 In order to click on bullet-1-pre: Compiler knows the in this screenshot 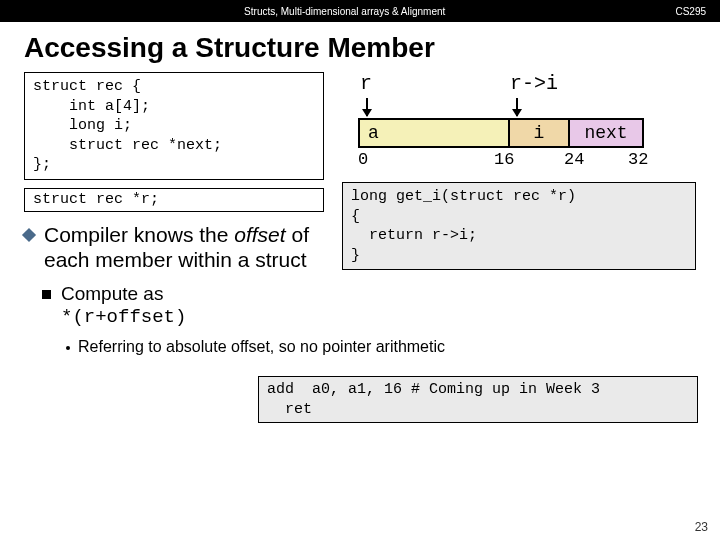, I will do `click(139, 234)`.